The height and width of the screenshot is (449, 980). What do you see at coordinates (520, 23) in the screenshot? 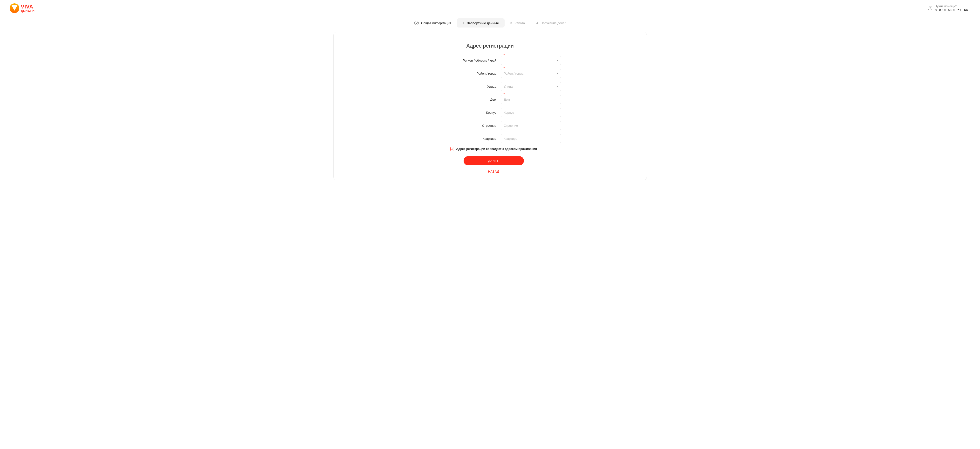
I see `step-label: Работа` at bounding box center [520, 23].